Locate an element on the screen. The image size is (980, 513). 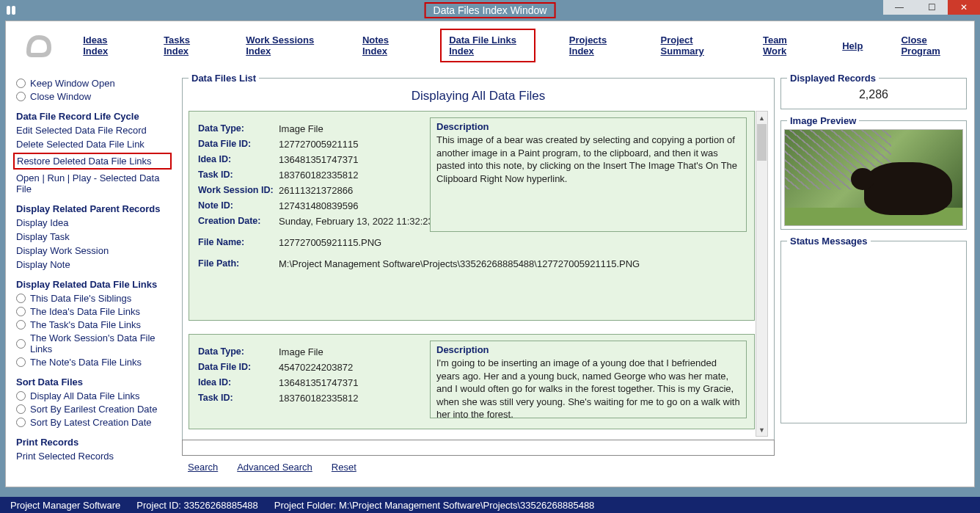
scrollbar: ▲ ▼ is located at coordinates (761, 274).